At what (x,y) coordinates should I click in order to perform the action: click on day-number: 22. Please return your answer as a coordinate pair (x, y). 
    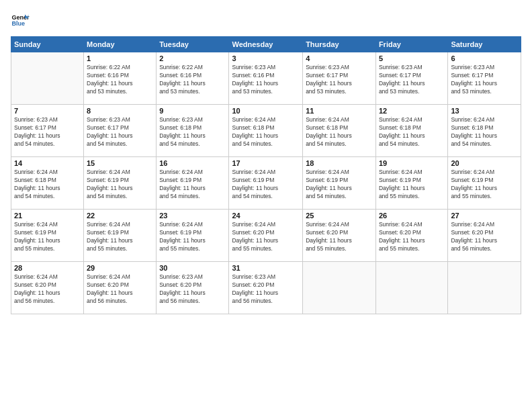
    Looking at the image, I should click on (120, 216).